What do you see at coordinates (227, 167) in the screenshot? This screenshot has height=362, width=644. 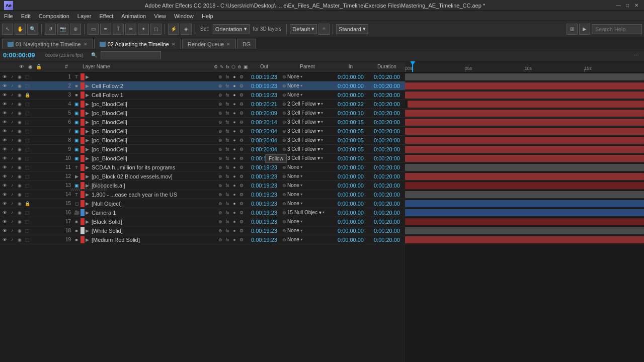 I see `fx-btn-11: fx` at bounding box center [227, 167].